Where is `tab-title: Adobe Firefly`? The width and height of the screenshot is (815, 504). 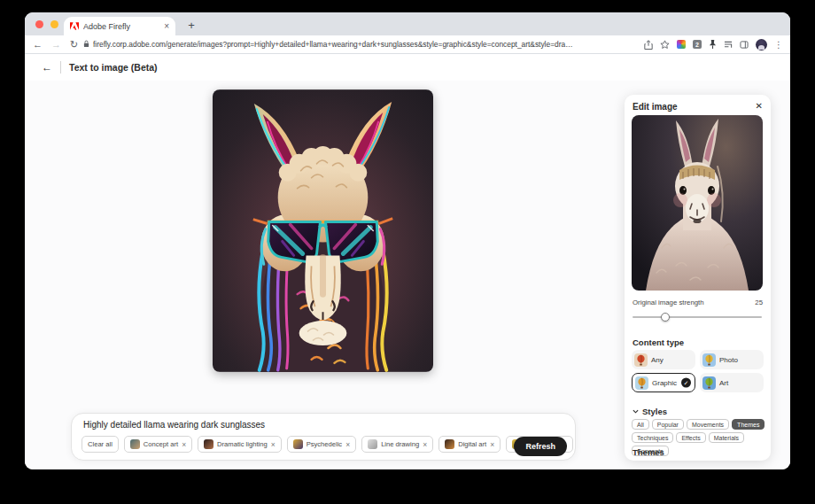
tab-title: Adobe Firefly is located at coordinates (124, 27).